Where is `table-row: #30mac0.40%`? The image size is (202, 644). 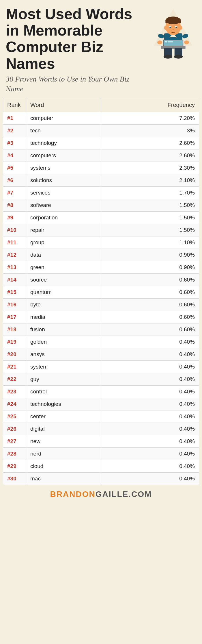 table-row: #30mac0.40% is located at coordinates (101, 479).